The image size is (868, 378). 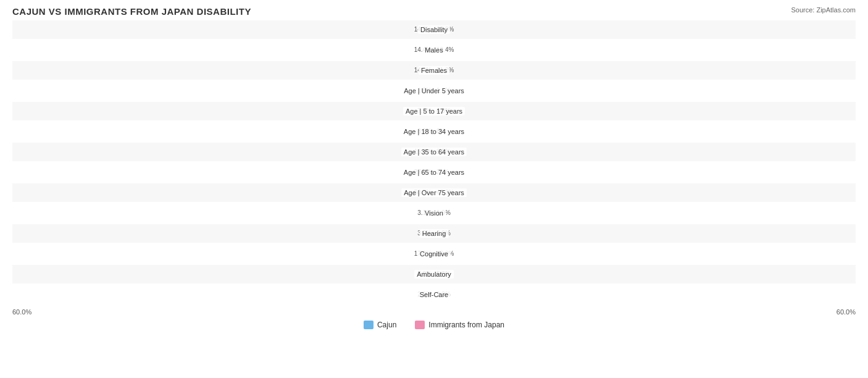 What do you see at coordinates (434, 213) in the screenshot?
I see `bar-row: 3.1% Vision 1.9%` at bounding box center [434, 213].